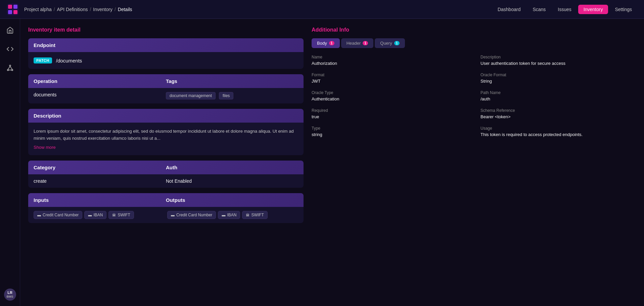  What do you see at coordinates (322, 43) in the screenshot?
I see `tab-body-label: Body` at bounding box center [322, 43].